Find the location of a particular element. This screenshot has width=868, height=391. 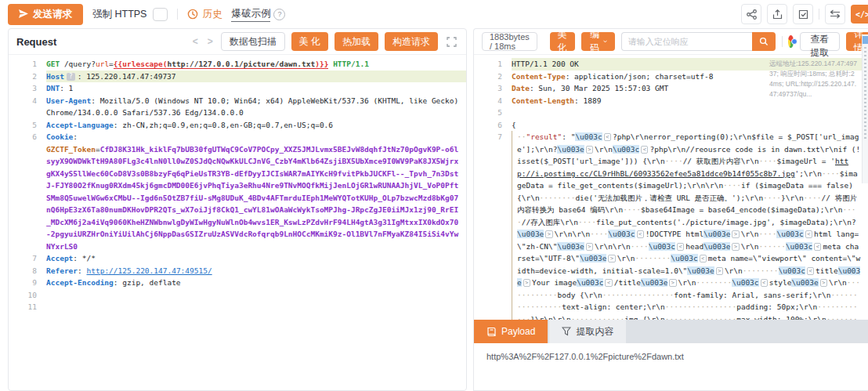

blast-example-link: 爆破示例 is located at coordinates (251, 14).